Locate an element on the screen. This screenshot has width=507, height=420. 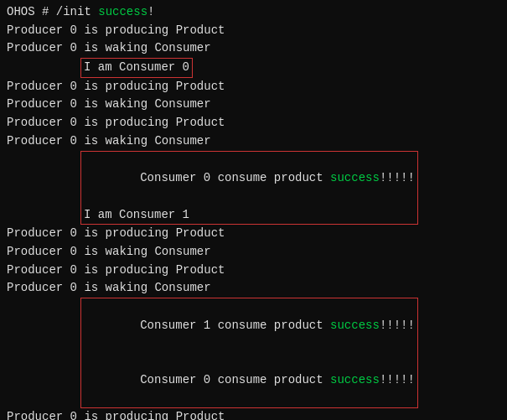
line-prod-1: Producer 0 is producing Product is located at coordinates (253, 31).